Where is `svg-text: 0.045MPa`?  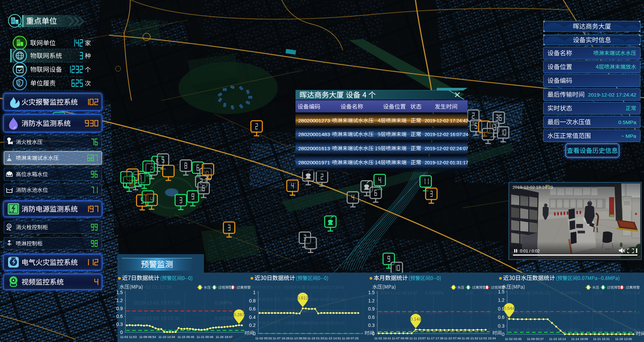
svg-text: 0.045MPa is located at coordinates (226, 287).